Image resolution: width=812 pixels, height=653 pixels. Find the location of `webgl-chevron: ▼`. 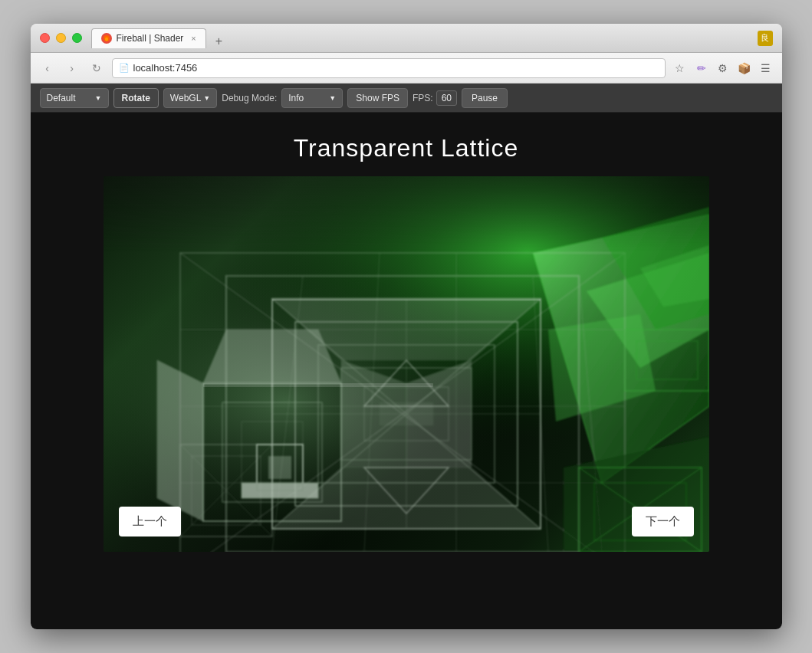

webgl-chevron: ▼ is located at coordinates (207, 98).